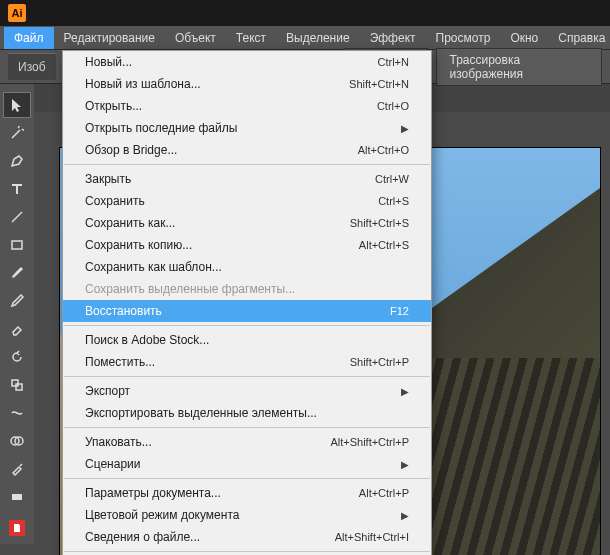  Describe the element at coordinates (247, 340) in the screenshot. I see `menu-item-14: Поиск в Adobe Stock...` at that location.